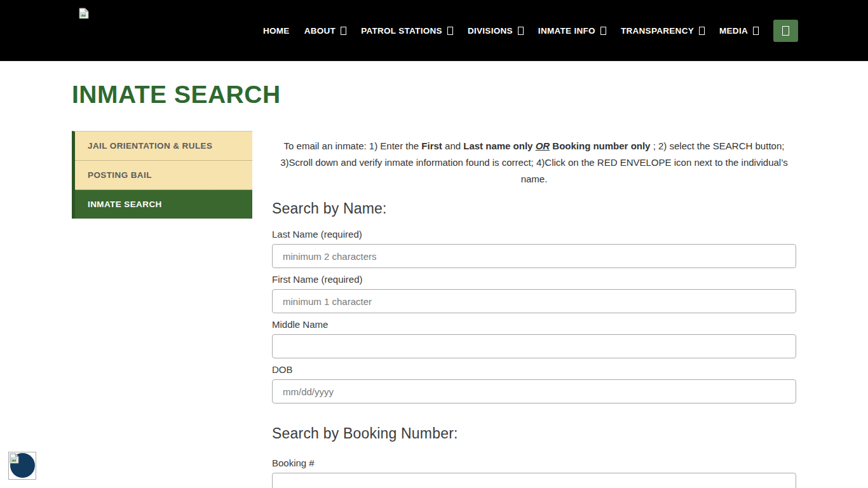  Describe the element at coordinates (543, 146) in the screenshot. I see `instruction-segment: OR` at that location.